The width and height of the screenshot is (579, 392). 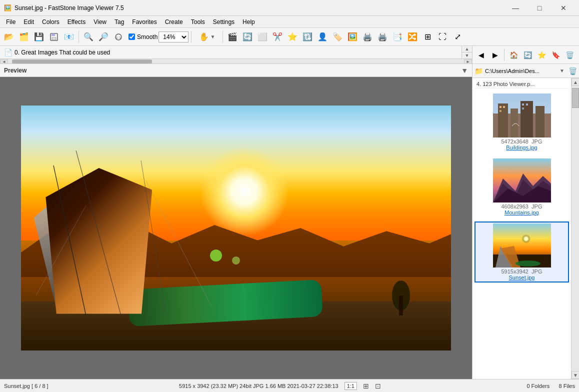 I want to click on nav-star-button: ⭐, so click(x=542, y=55).